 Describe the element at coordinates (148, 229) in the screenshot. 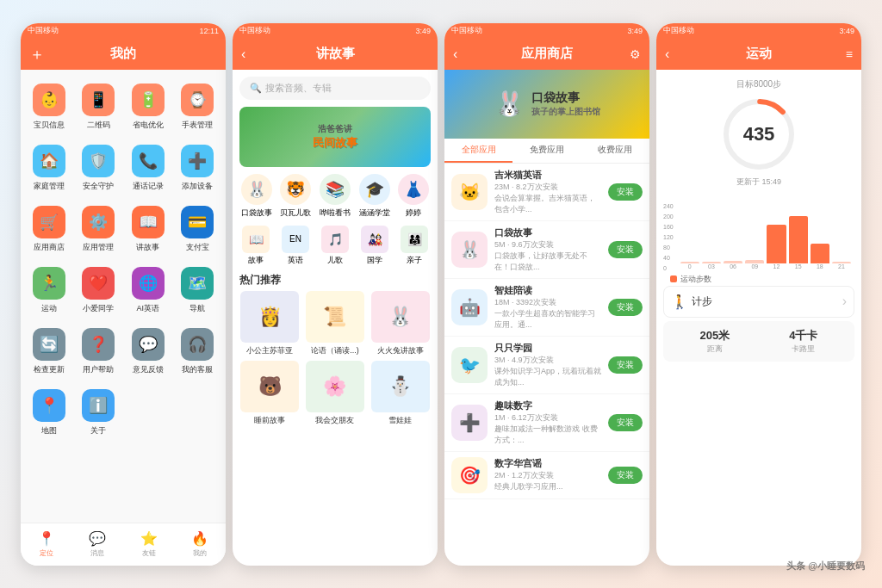

I see `grid-item-讲故事: 📖 讲故事` at that location.